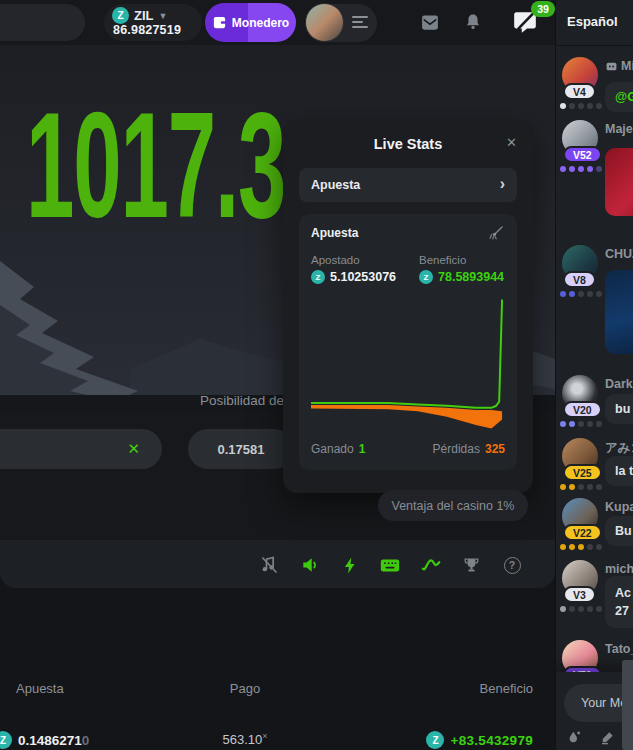 The width and height of the screenshot is (633, 750). I want to click on table-header-payout: Pago, so click(245, 688).